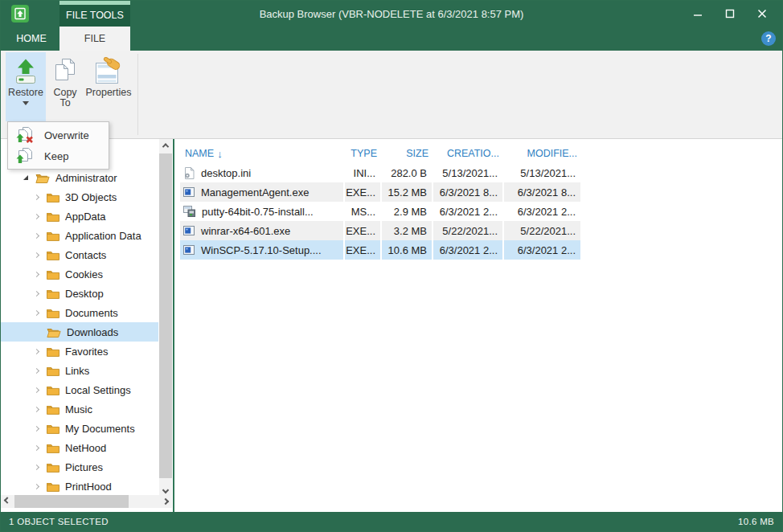  Describe the element at coordinates (25, 156) in the screenshot. I see `restore-keep-icon` at that location.